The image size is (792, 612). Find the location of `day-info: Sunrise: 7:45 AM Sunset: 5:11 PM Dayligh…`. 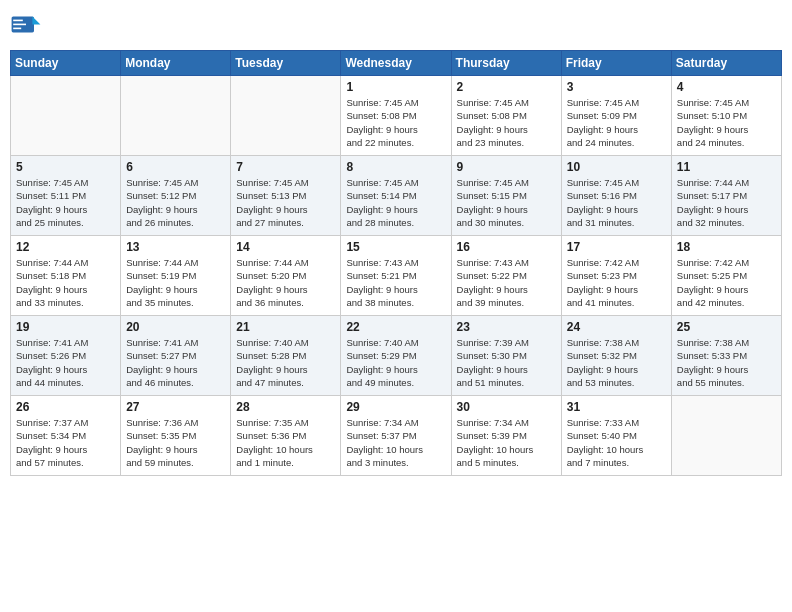

day-info: Sunrise: 7:45 AM Sunset: 5:11 PM Dayligh… is located at coordinates (66, 202).